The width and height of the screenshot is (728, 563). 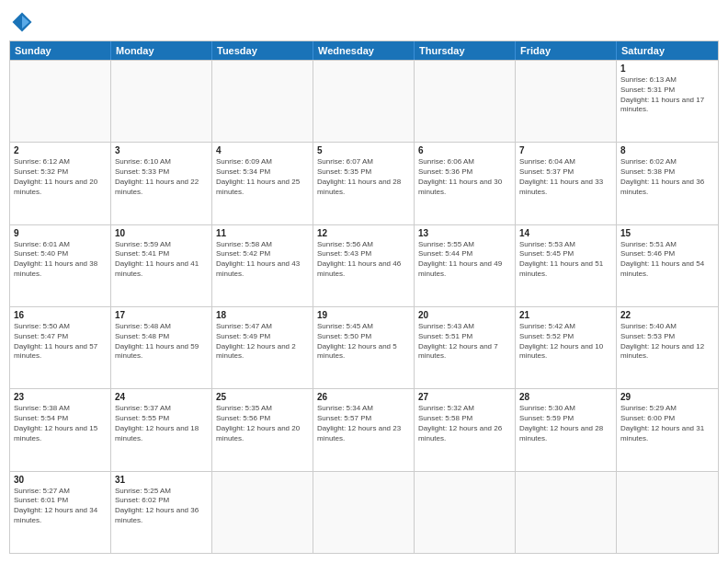 I want to click on day-number: 18, so click(x=263, y=315).